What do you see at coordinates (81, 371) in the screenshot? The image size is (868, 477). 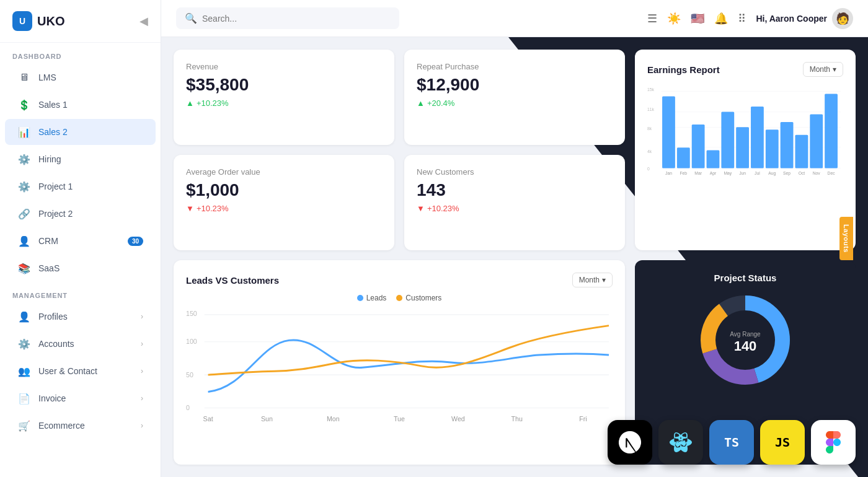 I see `sidebar-item-user-contact: 👥 User & Contact ›` at bounding box center [81, 371].